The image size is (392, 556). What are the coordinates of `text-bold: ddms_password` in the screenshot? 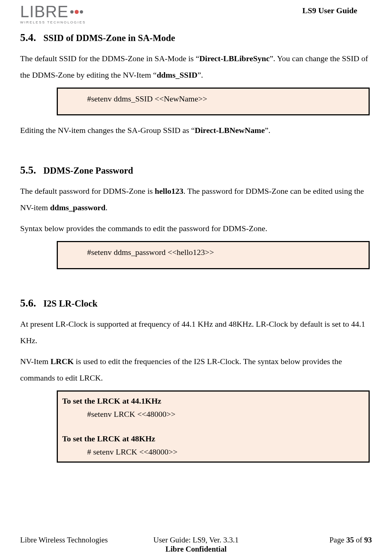 It's located at (78, 207).